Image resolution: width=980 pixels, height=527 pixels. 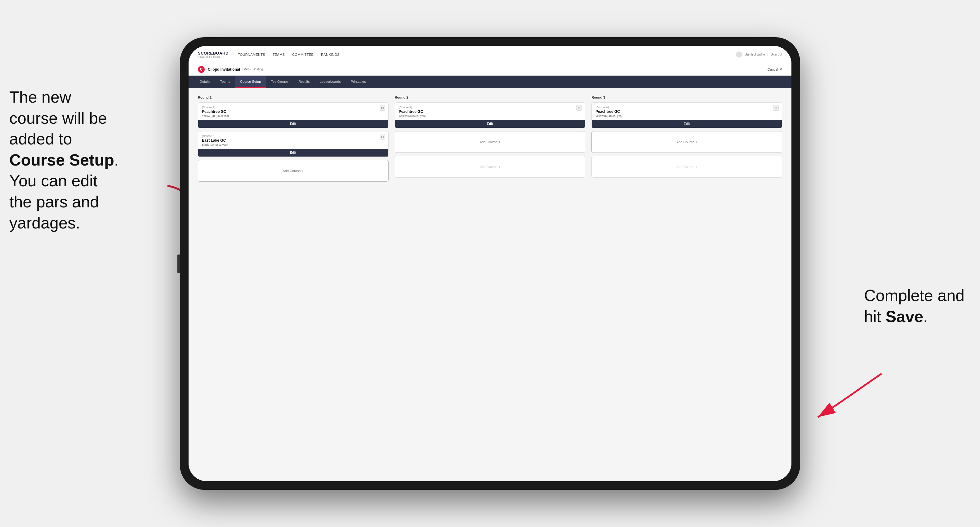 What do you see at coordinates (490, 69) in the screenshot?
I see `tournament-bar: C Clippd Invitational (Men) Hosting Canc…` at bounding box center [490, 69].